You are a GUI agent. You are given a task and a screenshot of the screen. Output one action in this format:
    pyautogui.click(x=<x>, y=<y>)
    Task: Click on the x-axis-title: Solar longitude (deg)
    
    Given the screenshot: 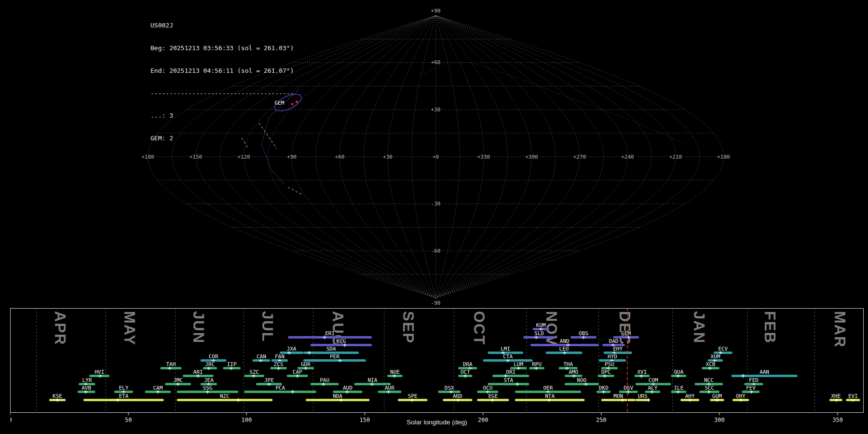 What is the action you would take?
    pyautogui.click(x=437, y=422)
    